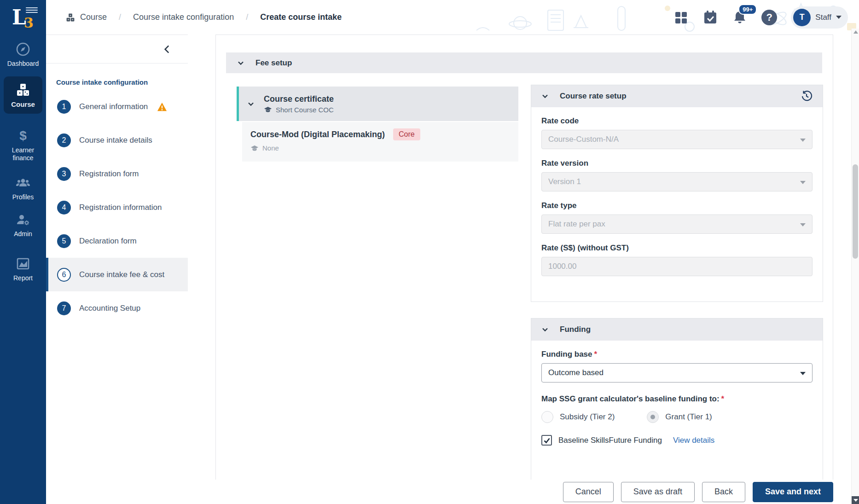  I want to click on step-label: General information, so click(113, 107).